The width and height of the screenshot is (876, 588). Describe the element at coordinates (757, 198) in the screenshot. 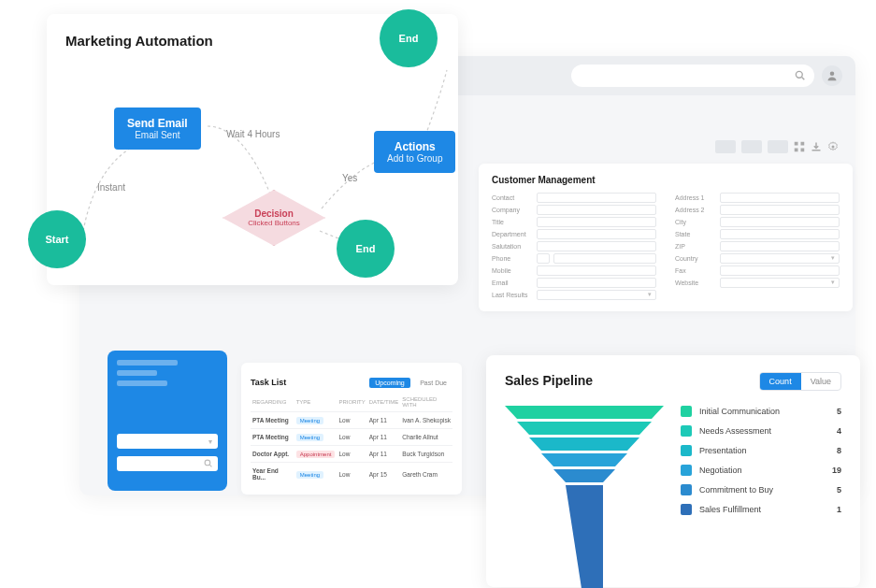

I see `form-row: Address 1` at that location.